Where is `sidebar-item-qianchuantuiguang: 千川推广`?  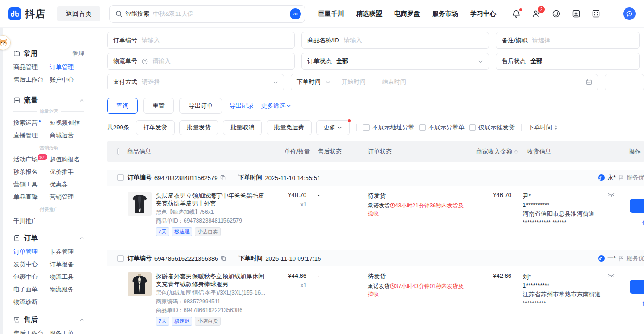 sidebar-item-qianchuantuiguang: 千川推广 is located at coordinates (32, 221).